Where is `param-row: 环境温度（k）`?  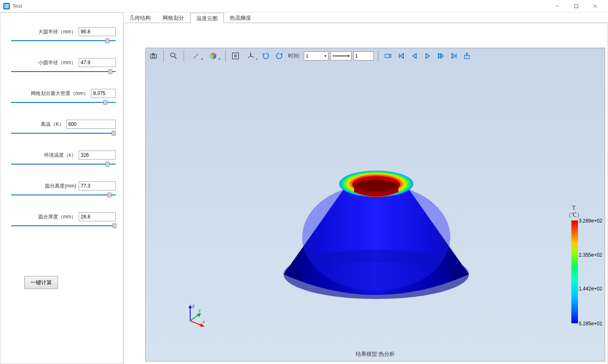
param-row: 环境温度（k） is located at coordinates (62, 159).